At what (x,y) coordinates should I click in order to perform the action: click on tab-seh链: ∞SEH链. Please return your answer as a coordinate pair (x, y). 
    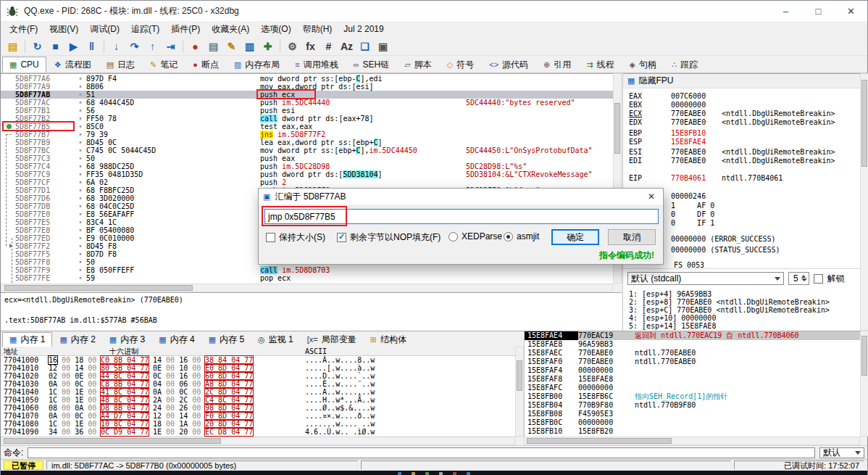
    Looking at the image, I should click on (372, 65).